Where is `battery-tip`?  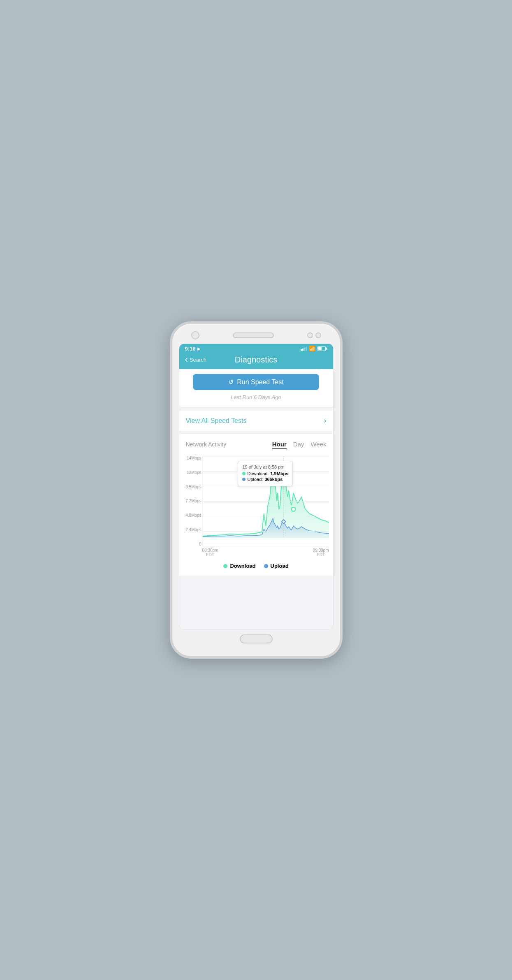
battery-tip is located at coordinates (327, 349).